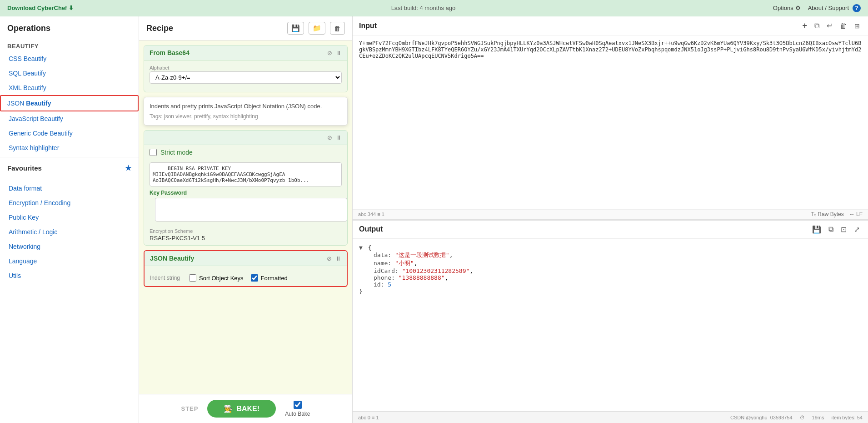 This screenshot has height=423, width=868. I want to click on sidebar-group-beautify: BEAUTIFY, so click(69, 45).